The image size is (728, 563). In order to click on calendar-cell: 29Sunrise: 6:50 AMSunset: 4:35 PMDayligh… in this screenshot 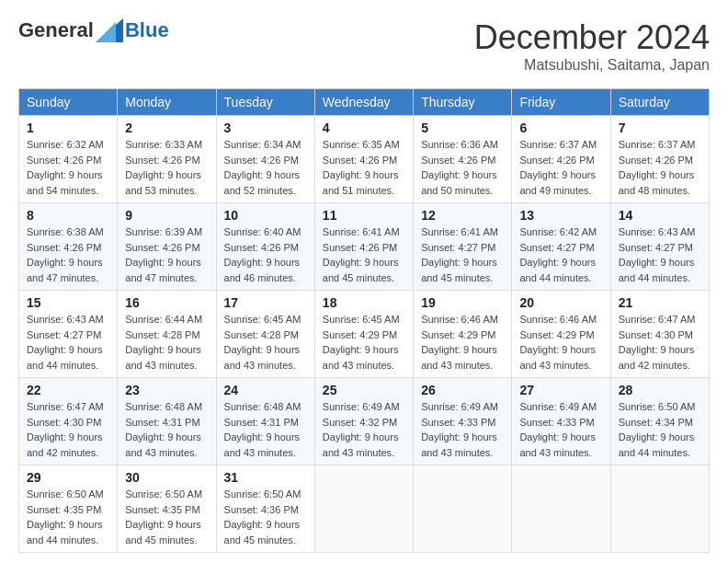, I will do `click(68, 510)`.